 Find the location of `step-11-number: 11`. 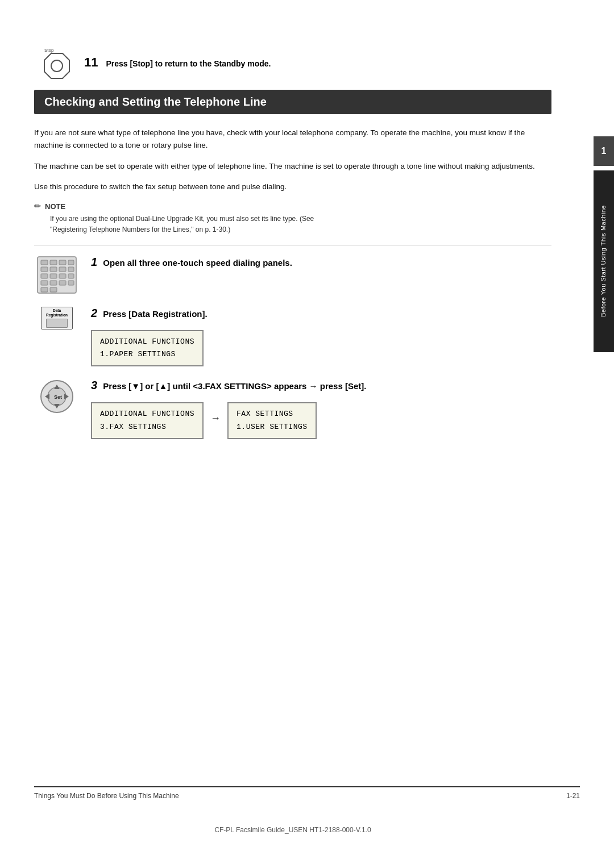

step-11-number: 11 is located at coordinates (91, 62).